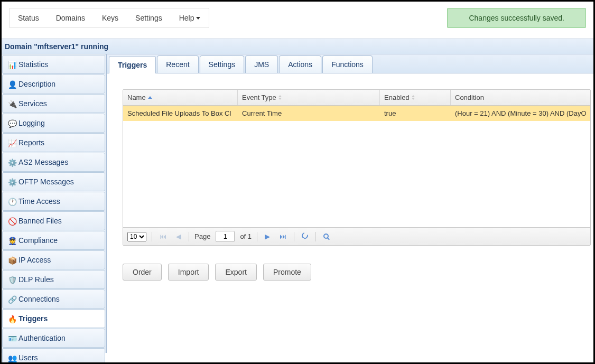 The height and width of the screenshot is (364, 595). Describe the element at coordinates (415, 97) in the screenshot. I see `col-header-enabled: Enabled` at that location.